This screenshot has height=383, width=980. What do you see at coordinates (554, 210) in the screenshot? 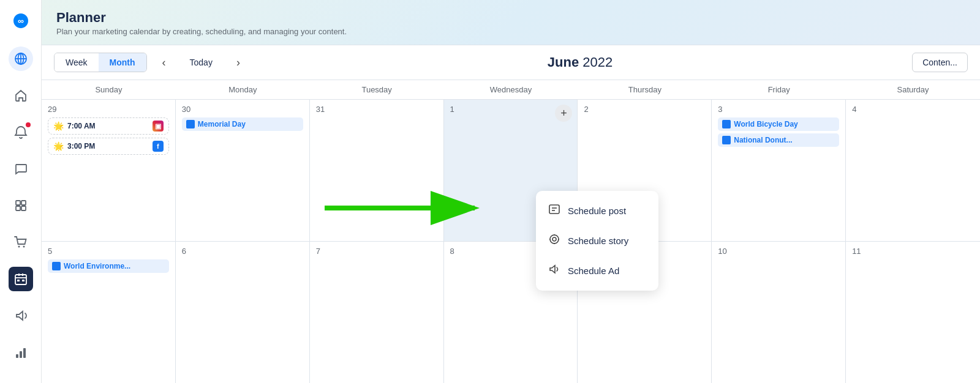
I see `schedule-post-icon` at bounding box center [554, 210].